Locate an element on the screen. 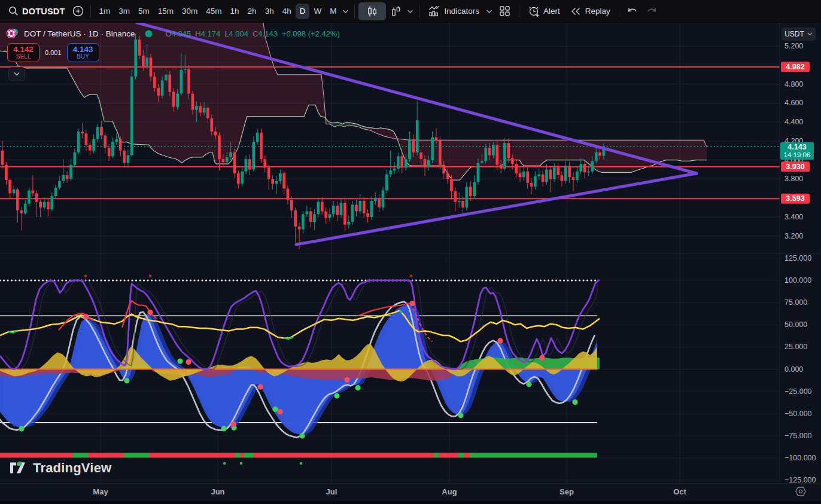 The width and height of the screenshot is (821, 504). tradingview-watermark: TradingView is located at coordinates (60, 468).